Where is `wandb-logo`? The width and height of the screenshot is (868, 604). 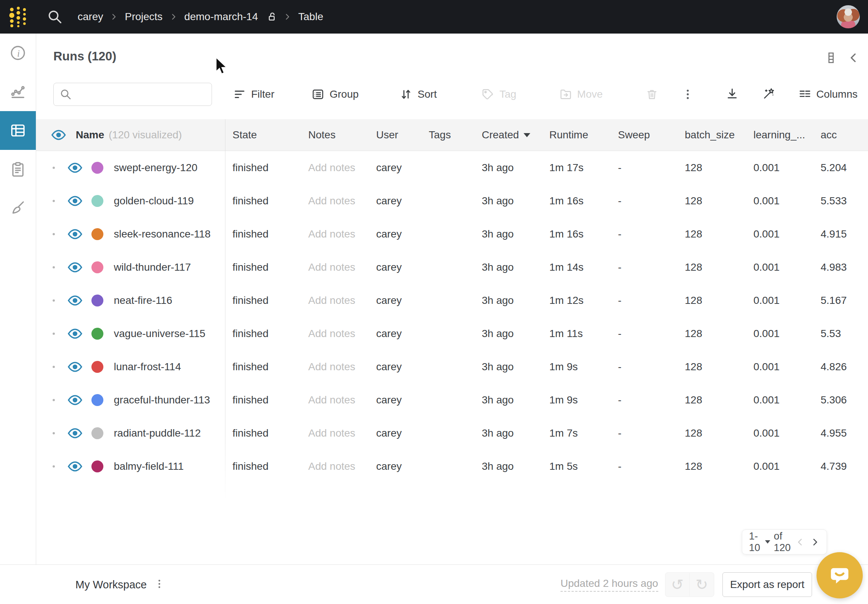 wandb-logo is located at coordinates (19, 17).